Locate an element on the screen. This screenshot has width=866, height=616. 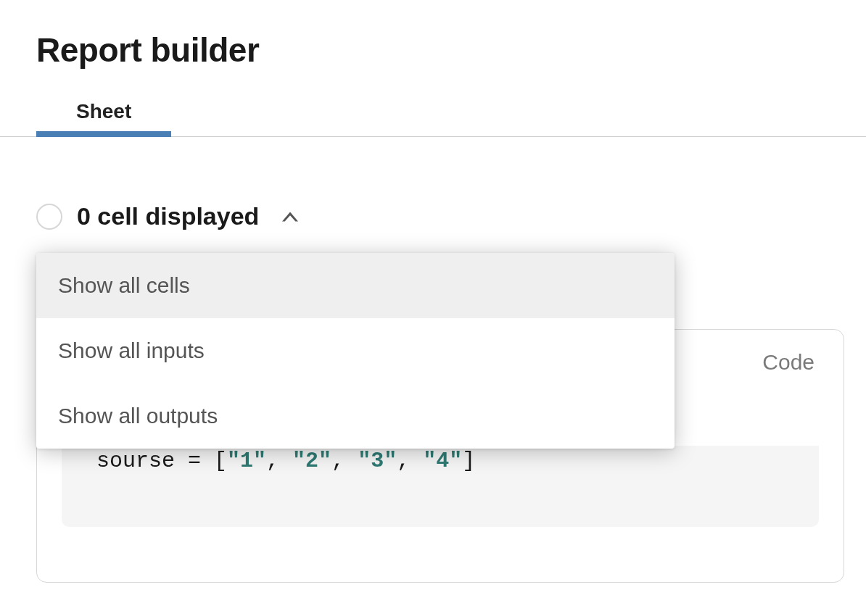
code-editor: sourse = ["1", "2", "3", "4"] is located at coordinates (440, 486).